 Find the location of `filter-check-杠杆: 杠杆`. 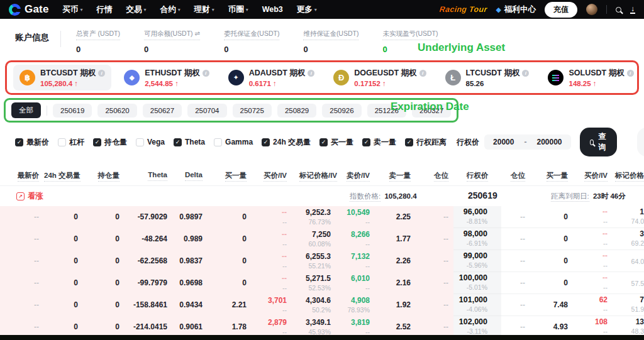

filter-check-杠杆: 杠杆 is located at coordinates (71, 142).